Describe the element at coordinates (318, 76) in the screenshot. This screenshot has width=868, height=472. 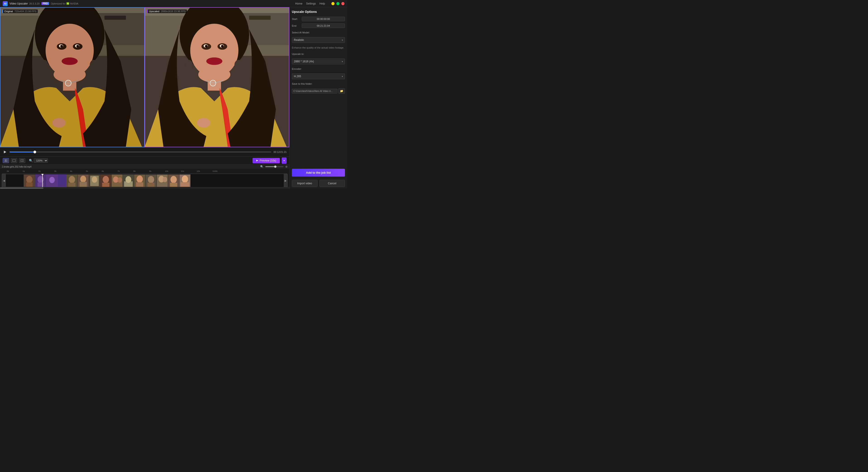
I see `encoder-dropdown: H.265 ▾` at that location.